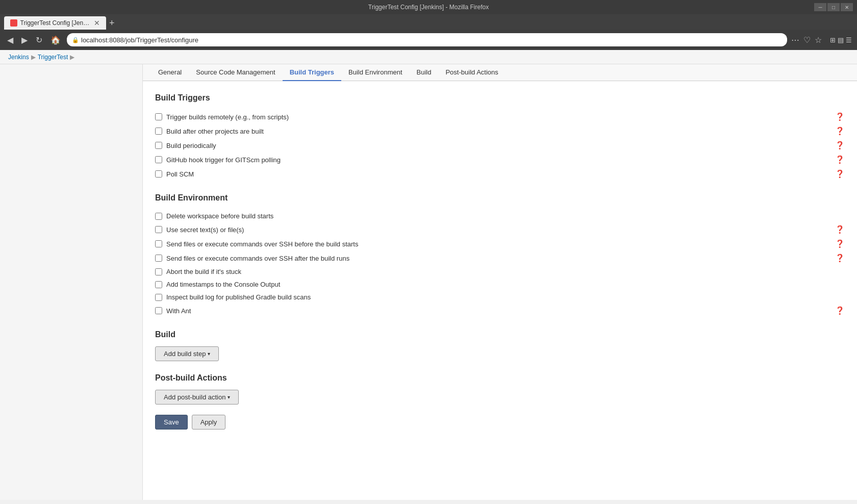 This screenshot has width=857, height=504. Describe the element at coordinates (506, 216) in the screenshot. I see `delete-workspace-label: Delete workspace before build starts` at that location.